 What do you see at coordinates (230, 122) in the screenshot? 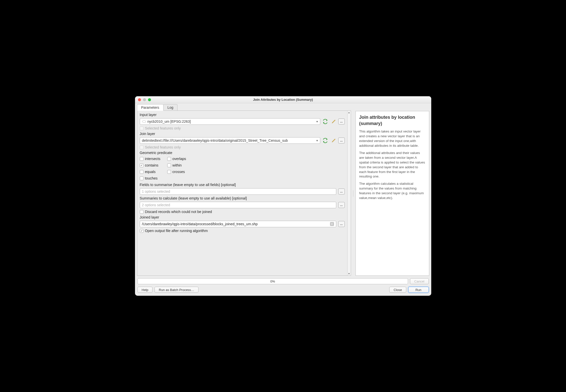
I see `input-layer-dropdown: nycb2010_um [EPSG:2263] ▼` at bounding box center [230, 122].